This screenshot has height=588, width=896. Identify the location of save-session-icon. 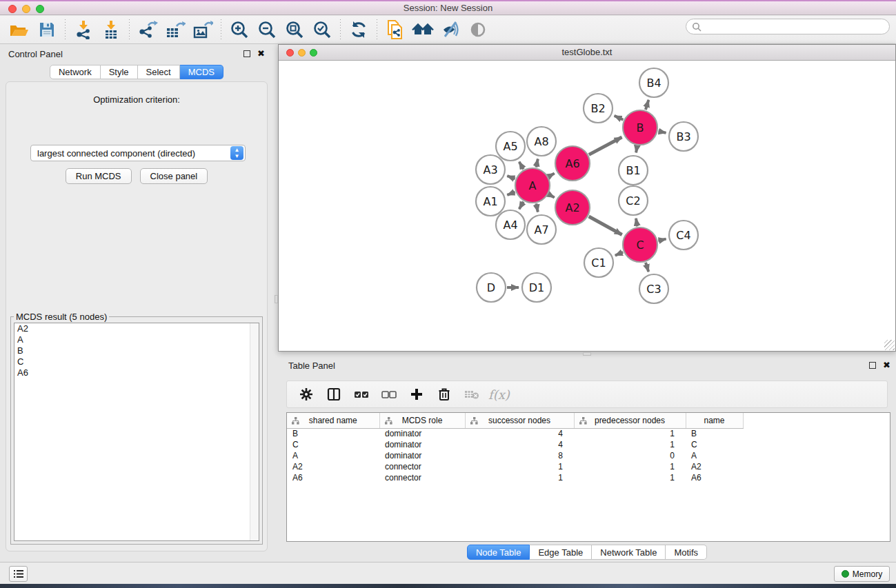
(47, 30).